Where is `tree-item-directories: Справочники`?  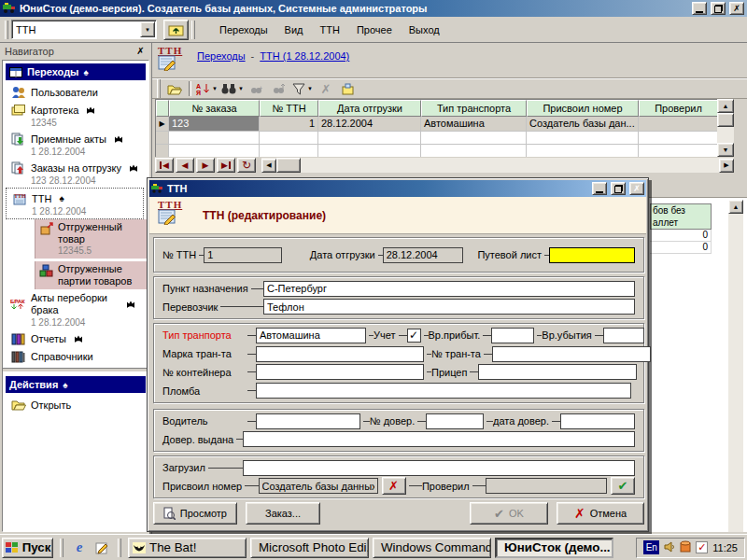
tree-item-directories: Справочники is located at coordinates (76, 355).